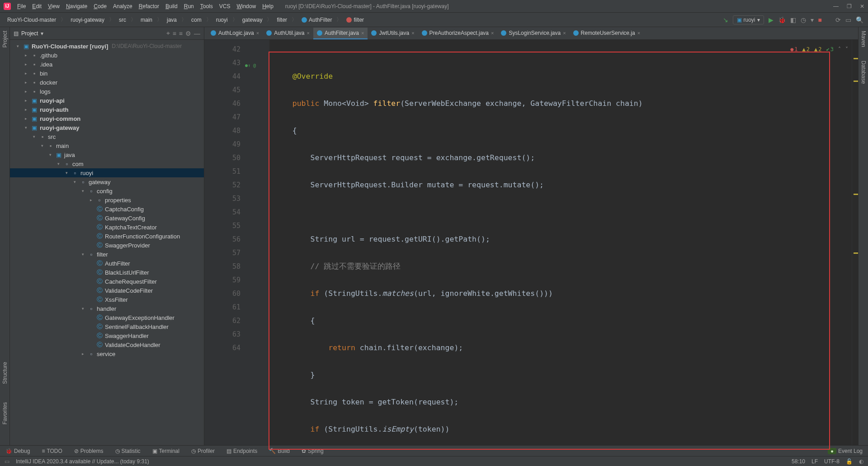  Describe the element at coordinates (107, 46) in the screenshot. I see `tree-ruoyi-cloud-master-ruoyi-: ▾▣RuoYi-Cloud-master [ruoyi]D:\IDEA\RuoY…` at that location.